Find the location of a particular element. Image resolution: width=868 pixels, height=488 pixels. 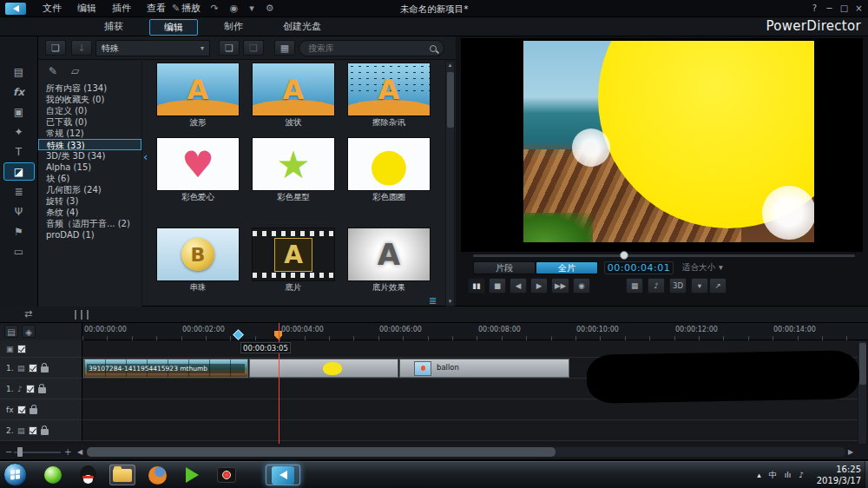

panel-splitter-handle is located at coordinates (82, 314).